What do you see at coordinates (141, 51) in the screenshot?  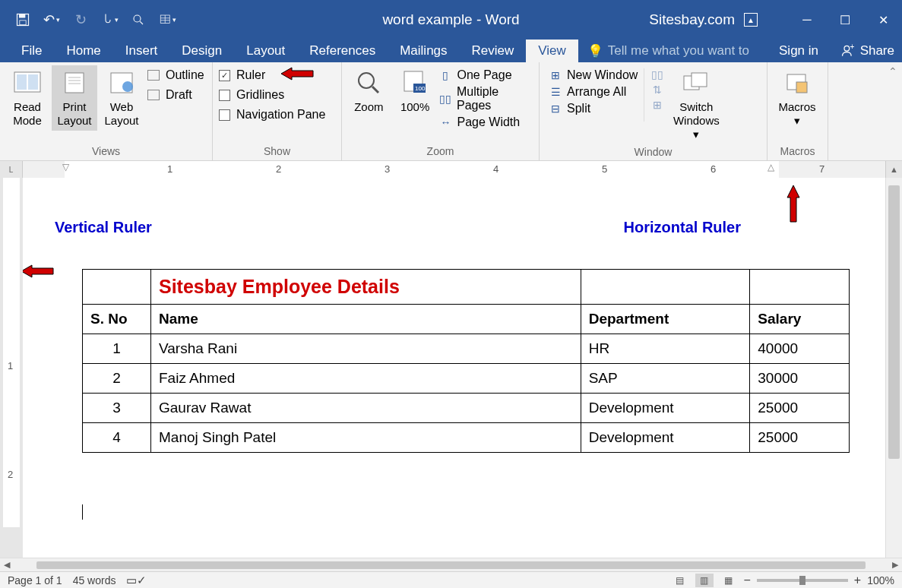 I see `tab-insert: Insert` at bounding box center [141, 51].